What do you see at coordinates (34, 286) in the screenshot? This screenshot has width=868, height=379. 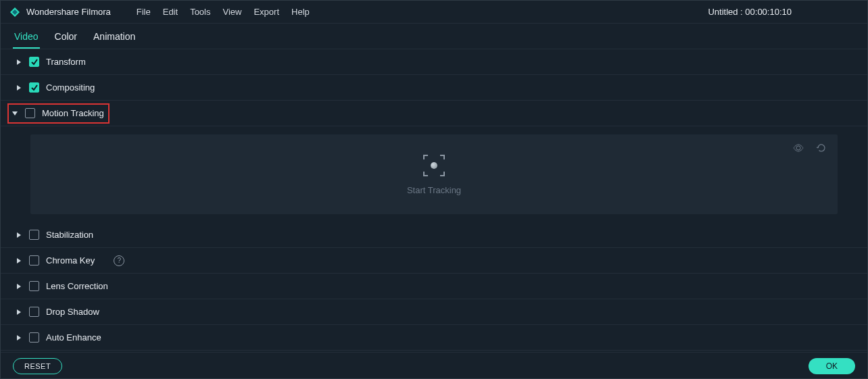 I see `checkbox-lens-correction` at bounding box center [34, 286].